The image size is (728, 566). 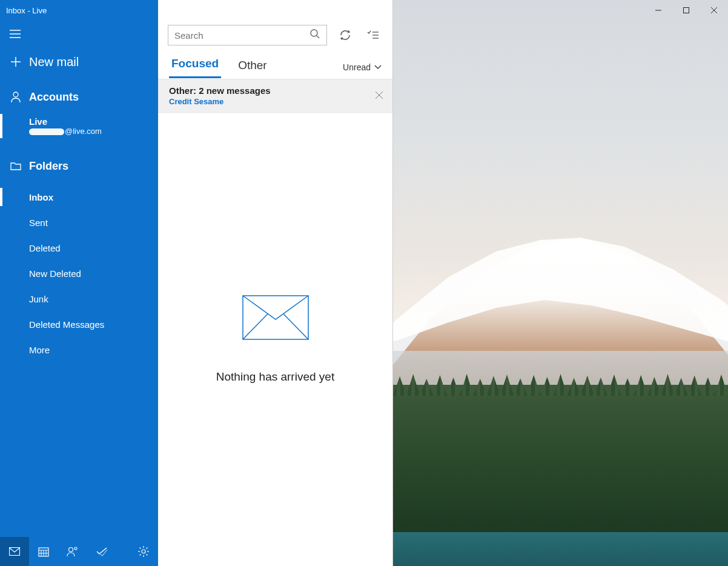 What do you see at coordinates (79, 350) in the screenshot?
I see `folder-item-more: More` at bounding box center [79, 350].